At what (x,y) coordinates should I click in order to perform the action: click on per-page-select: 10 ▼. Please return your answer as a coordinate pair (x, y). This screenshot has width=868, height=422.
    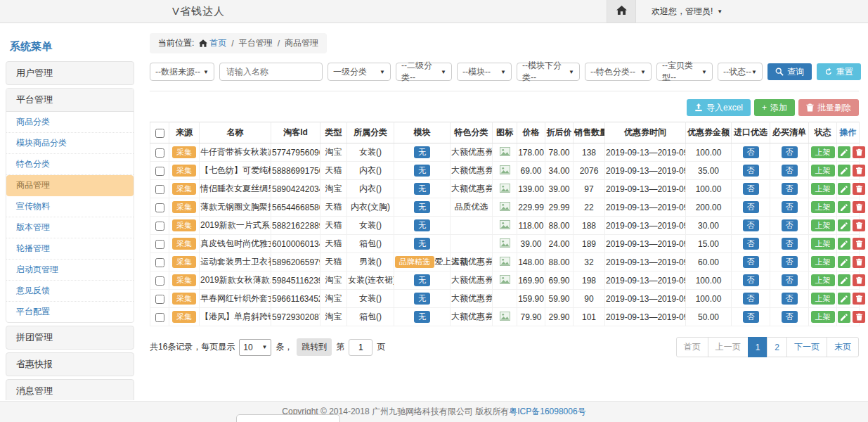
    Looking at the image, I should click on (255, 347).